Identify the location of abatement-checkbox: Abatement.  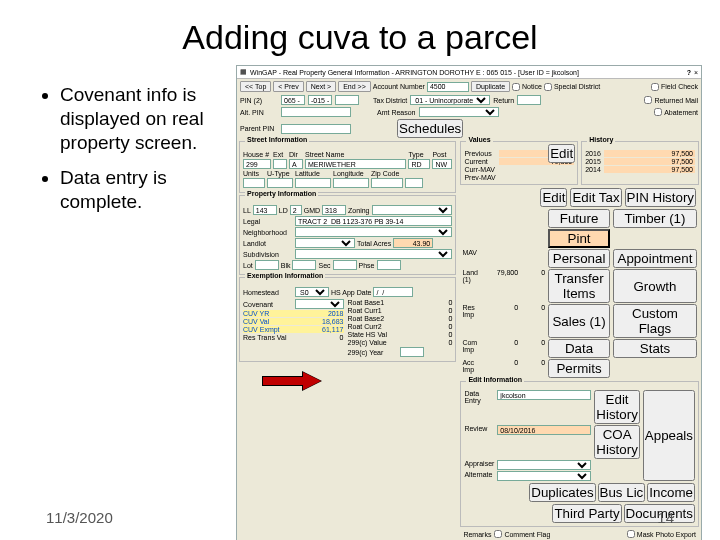
(676, 112).